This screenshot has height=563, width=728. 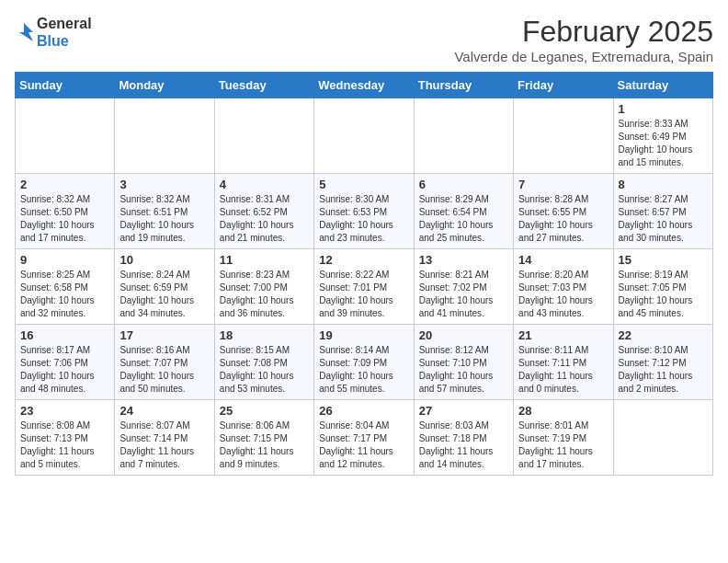 What do you see at coordinates (364, 86) in the screenshot?
I see `calendar-header-row: SundayMondayTuesdayWednesdayThursdayFrid…` at bounding box center [364, 86].